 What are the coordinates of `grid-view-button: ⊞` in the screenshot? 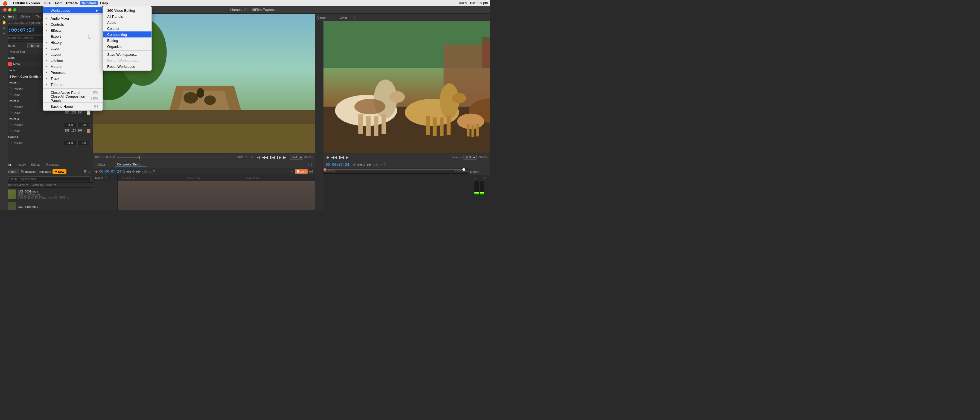 It's located at (89, 172).